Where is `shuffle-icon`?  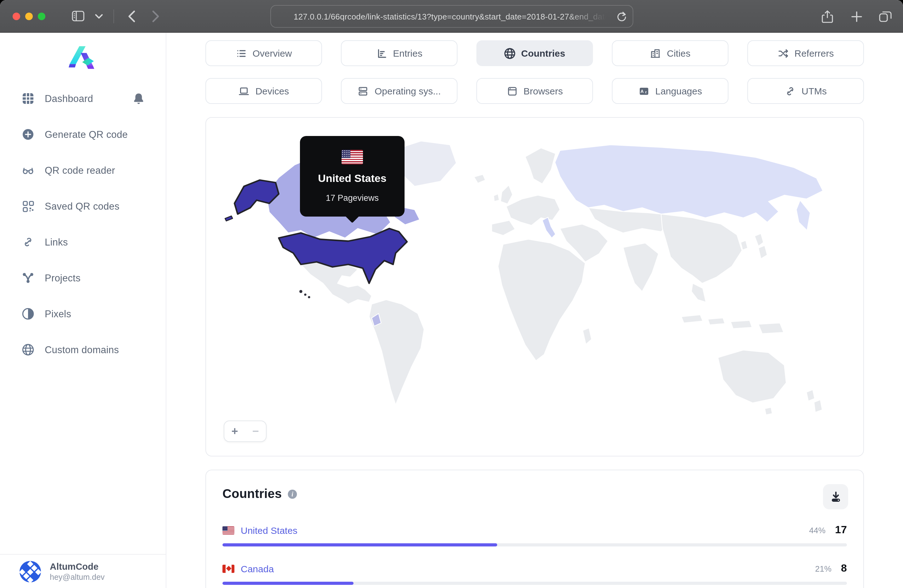
shuffle-icon is located at coordinates (783, 53).